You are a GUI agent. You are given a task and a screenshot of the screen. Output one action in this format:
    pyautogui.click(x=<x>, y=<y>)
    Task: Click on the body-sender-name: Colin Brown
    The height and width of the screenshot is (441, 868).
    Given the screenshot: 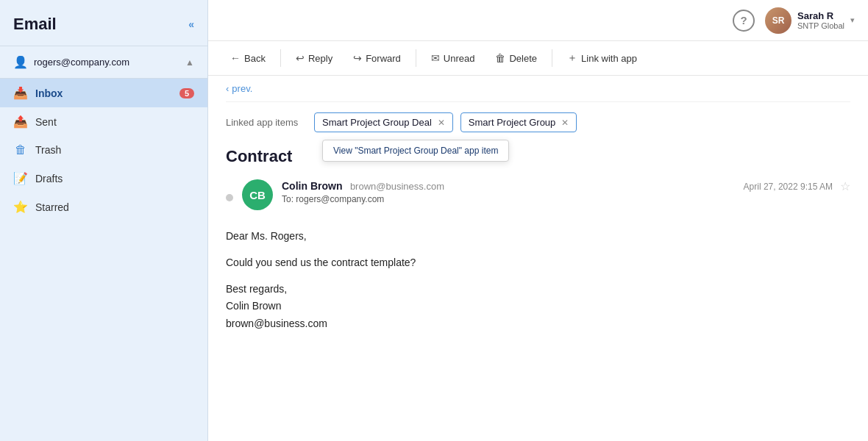 What is the action you would take?
    pyautogui.click(x=253, y=306)
    